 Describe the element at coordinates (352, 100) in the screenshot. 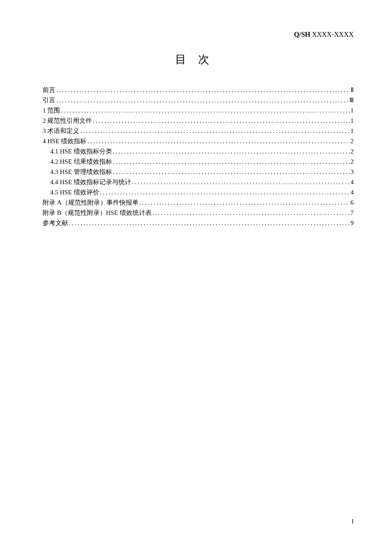

I see `toc-entry-page: Ⅲ` at that location.